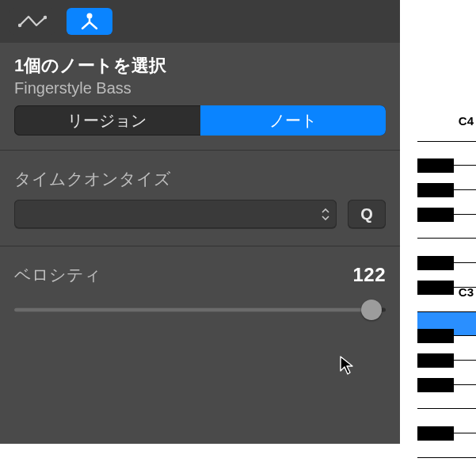  Describe the element at coordinates (200, 275) in the screenshot. I see `velocity-header: ベロシティ 122` at that location.